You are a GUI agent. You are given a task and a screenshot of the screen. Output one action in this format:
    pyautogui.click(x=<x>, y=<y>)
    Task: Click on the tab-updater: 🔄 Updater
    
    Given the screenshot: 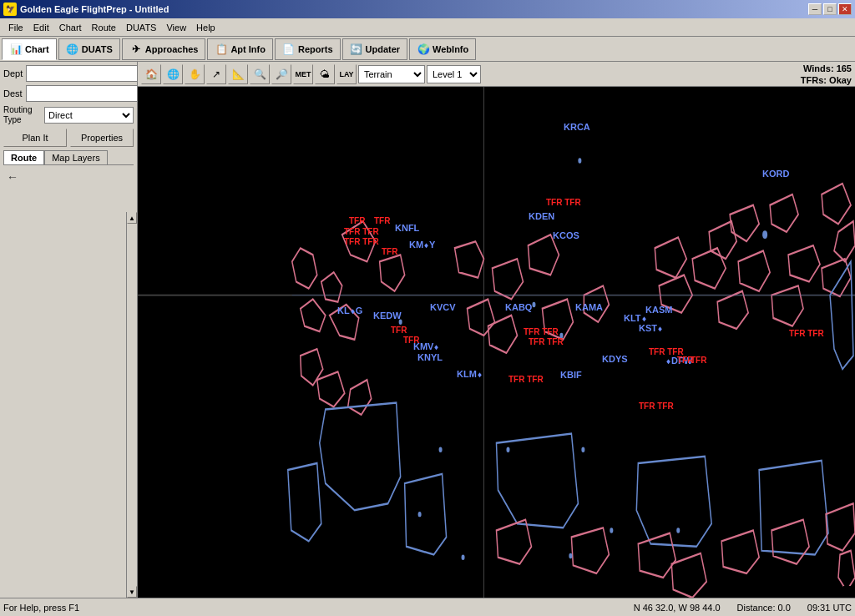 What is the action you would take?
    pyautogui.click(x=376, y=49)
    